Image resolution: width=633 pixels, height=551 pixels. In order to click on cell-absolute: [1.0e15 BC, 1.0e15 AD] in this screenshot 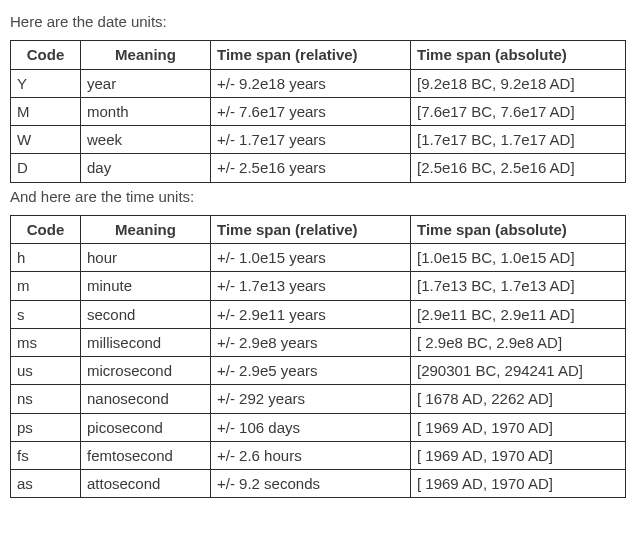, I will do `click(518, 258)`.